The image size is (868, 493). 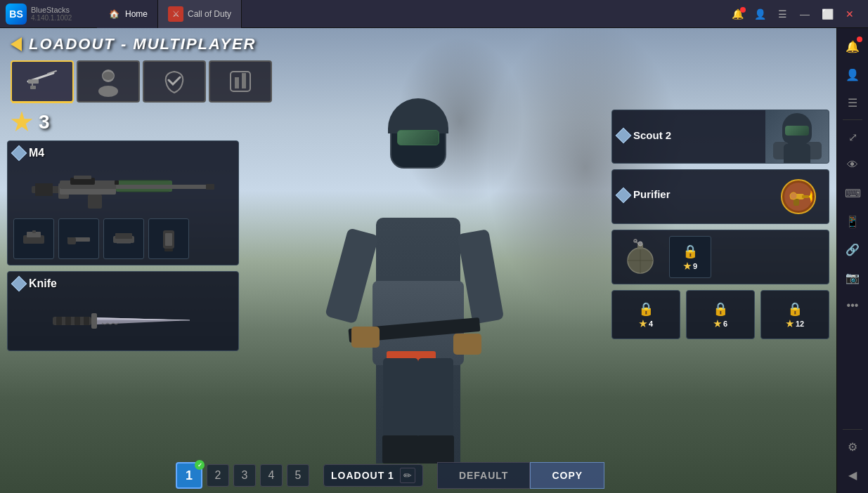 What do you see at coordinates (805, 14) in the screenshot?
I see `minimize-btn: —` at bounding box center [805, 14].